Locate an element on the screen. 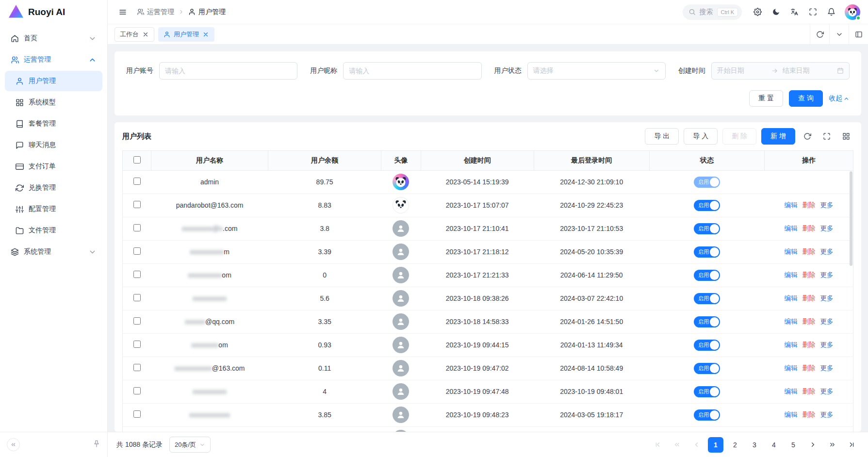 Image resolution: width=868 pixels, height=457 pixels. sidebar-item-operations: 运营管理 is located at coordinates (53, 60).